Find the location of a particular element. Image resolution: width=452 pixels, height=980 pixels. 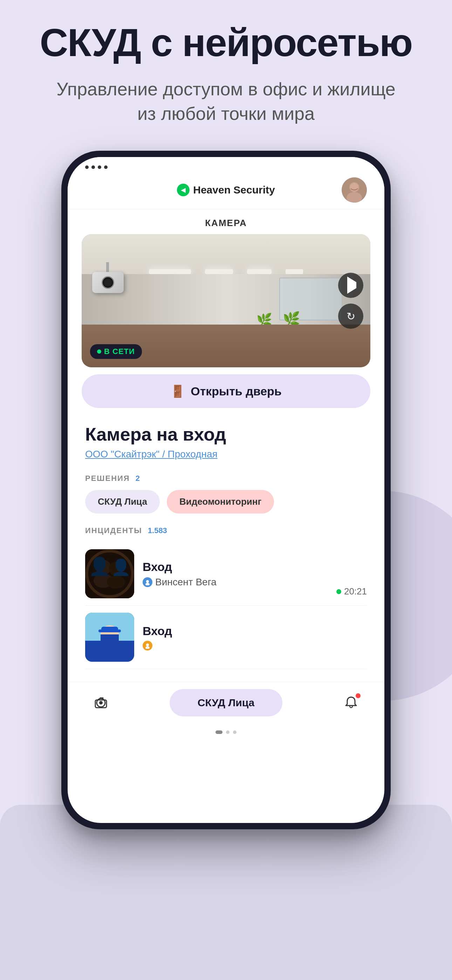

incident-item-1: Вход Винсент Вега is located at coordinates (226, 574).